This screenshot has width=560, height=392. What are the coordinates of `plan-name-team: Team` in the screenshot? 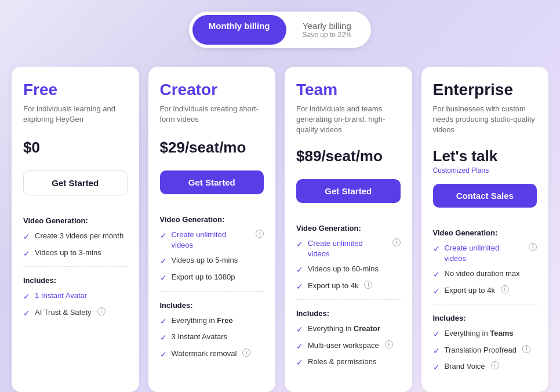 It's located at (348, 90).